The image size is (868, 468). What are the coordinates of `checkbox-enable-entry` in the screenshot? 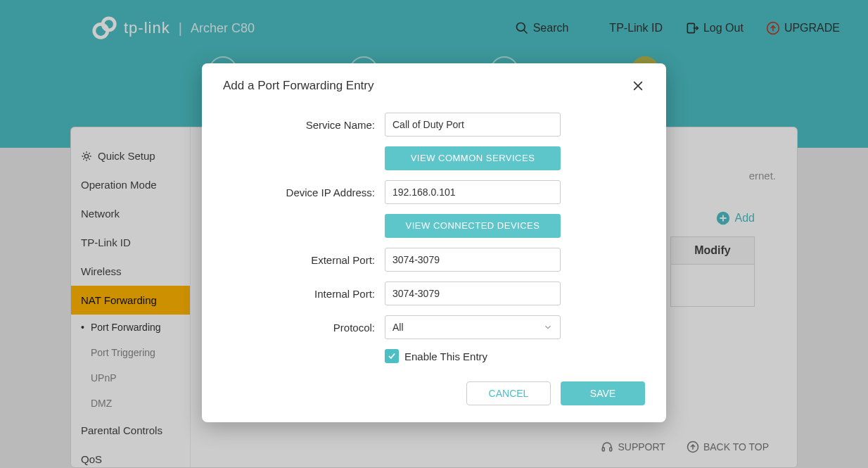 It's located at (392, 356).